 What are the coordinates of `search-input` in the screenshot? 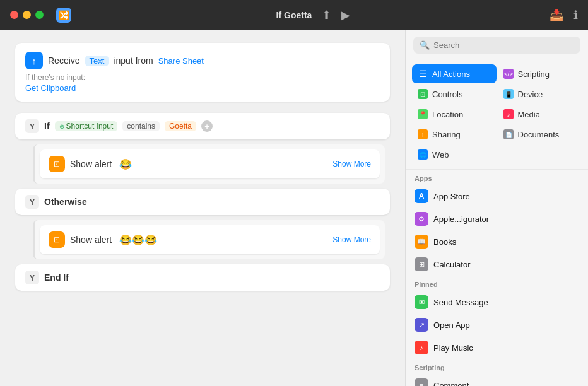 It's located at (503, 45).